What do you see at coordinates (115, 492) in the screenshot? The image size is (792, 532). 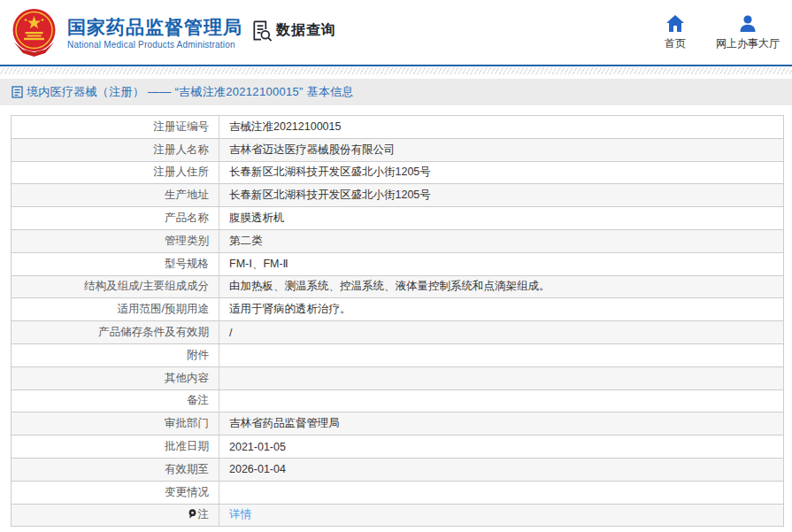 I see `row-label-cell: 变更情况` at bounding box center [115, 492].